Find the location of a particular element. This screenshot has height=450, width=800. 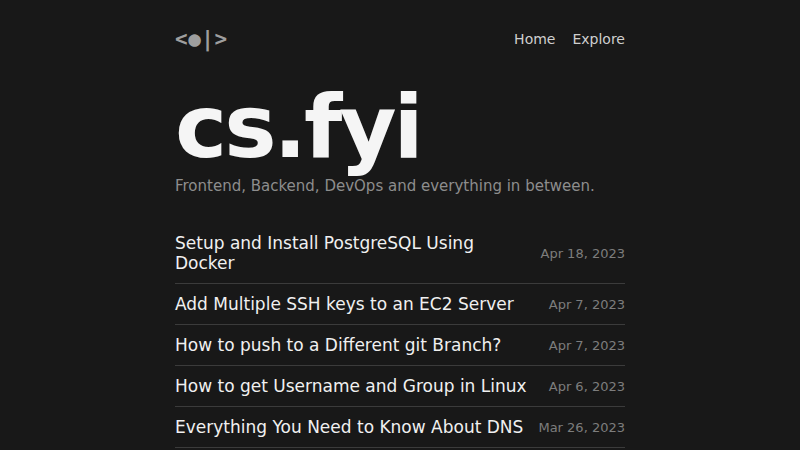

post-title: Everything You Need to Know About DNS is located at coordinates (349, 427).